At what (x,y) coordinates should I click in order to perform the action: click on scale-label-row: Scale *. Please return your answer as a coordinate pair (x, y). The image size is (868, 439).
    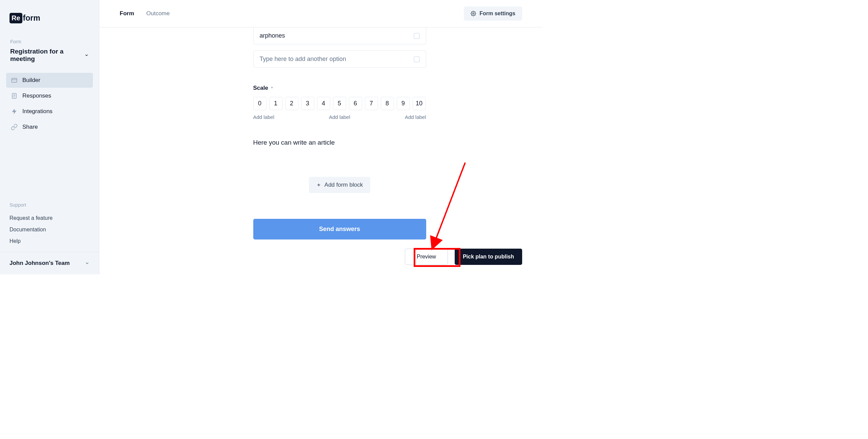
    Looking at the image, I should click on (340, 88).